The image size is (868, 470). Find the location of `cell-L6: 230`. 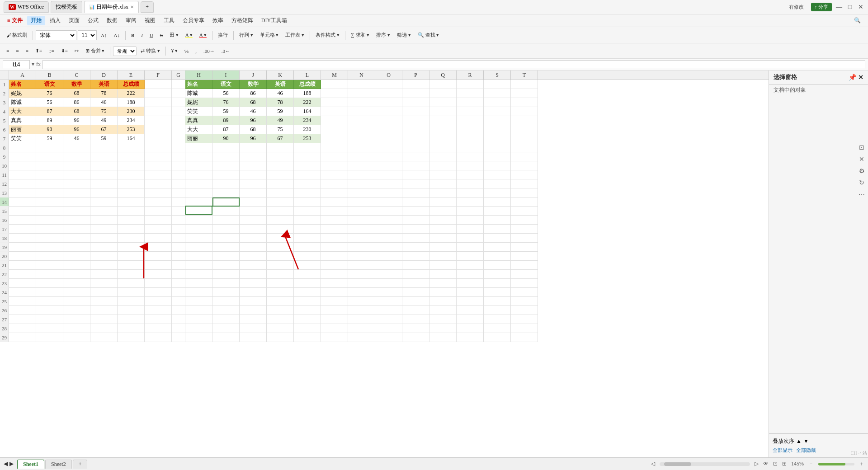

cell-L6: 230 is located at coordinates (307, 130).